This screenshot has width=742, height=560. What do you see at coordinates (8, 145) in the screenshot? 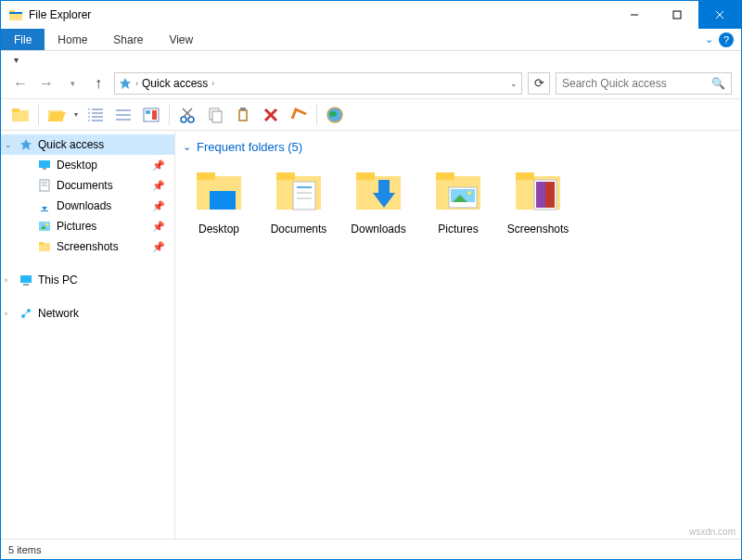
I see `expand-icon: ⌄` at bounding box center [8, 145].